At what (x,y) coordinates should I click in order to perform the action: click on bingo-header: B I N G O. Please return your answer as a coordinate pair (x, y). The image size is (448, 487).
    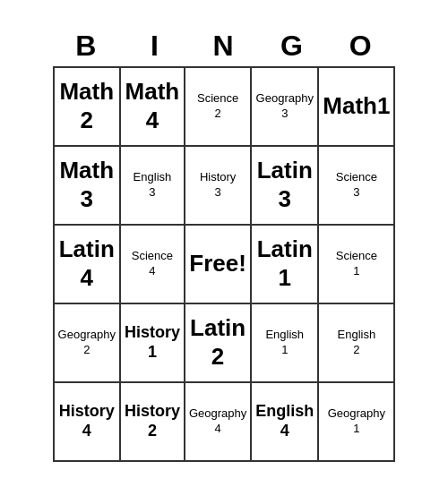
    Looking at the image, I should click on (224, 47).